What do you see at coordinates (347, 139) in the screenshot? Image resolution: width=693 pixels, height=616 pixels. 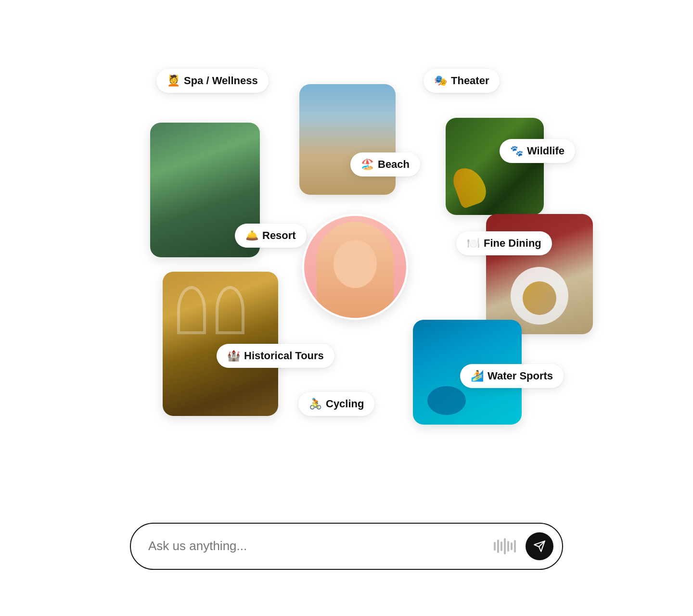 I see `beach-image` at bounding box center [347, 139].